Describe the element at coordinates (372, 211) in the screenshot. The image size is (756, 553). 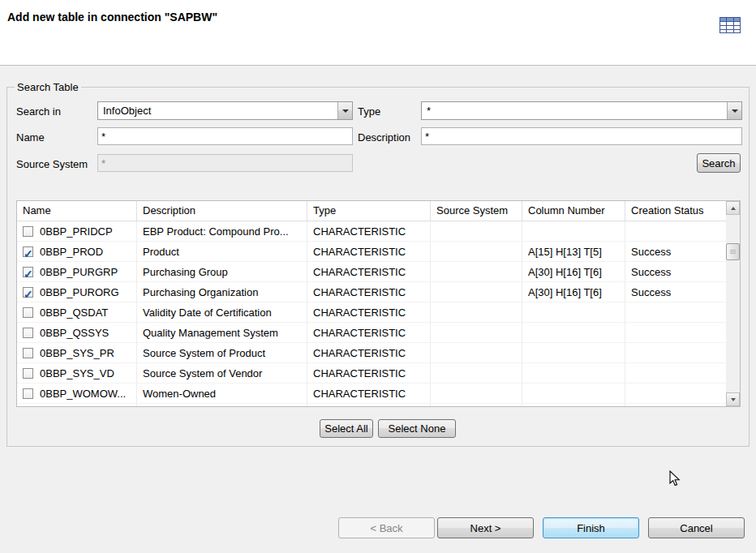
I see `table-header-row: Name Description Type Source System Colu…` at that location.